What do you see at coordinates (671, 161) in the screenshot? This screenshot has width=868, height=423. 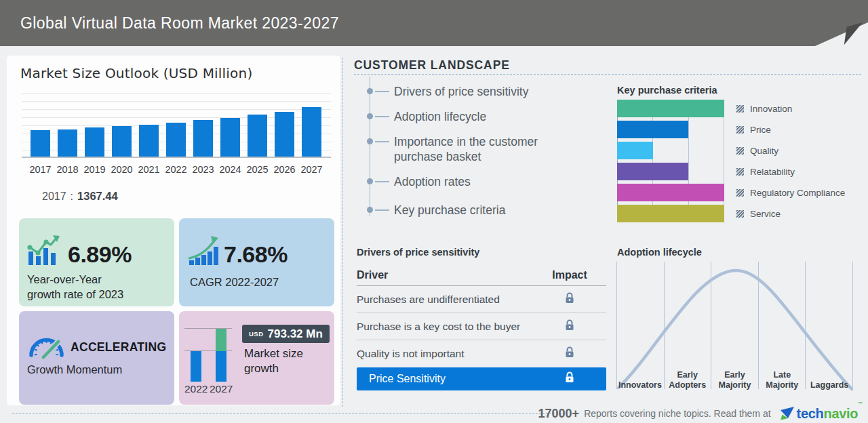 I see `kpc-bars` at bounding box center [671, 161].